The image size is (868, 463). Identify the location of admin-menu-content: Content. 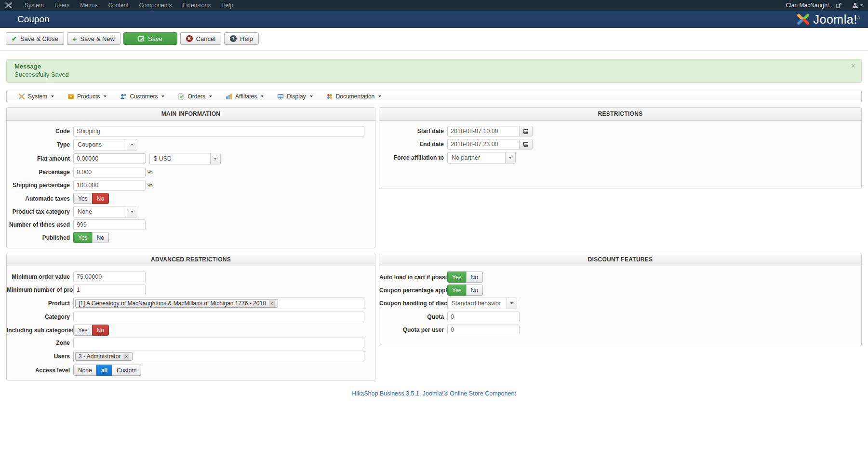
(118, 5).